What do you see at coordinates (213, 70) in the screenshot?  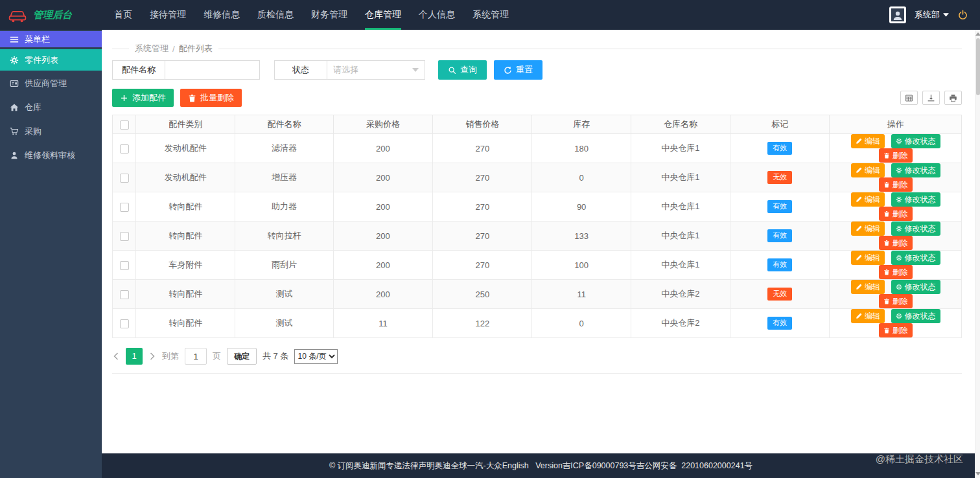 I see `part-name-input` at bounding box center [213, 70].